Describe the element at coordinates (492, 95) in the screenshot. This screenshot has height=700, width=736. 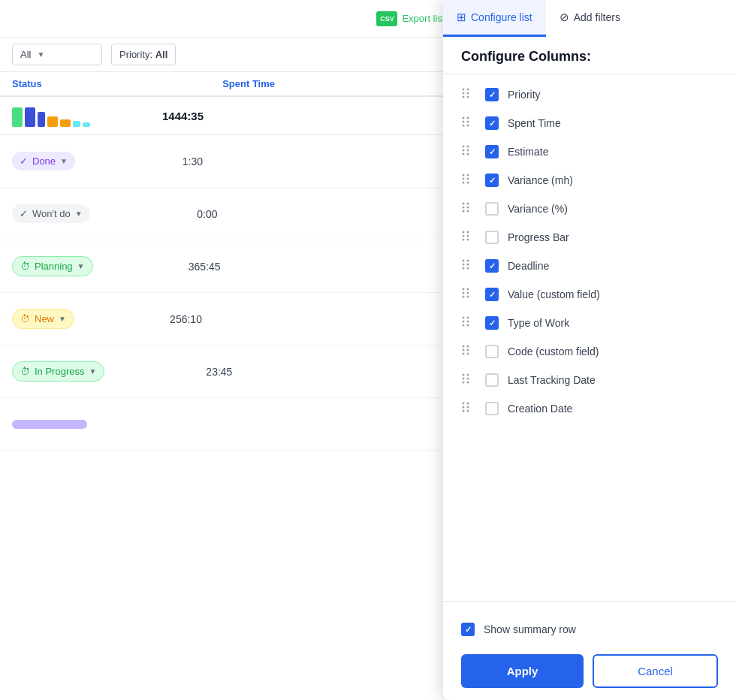
I see `checkbox-priority` at that location.